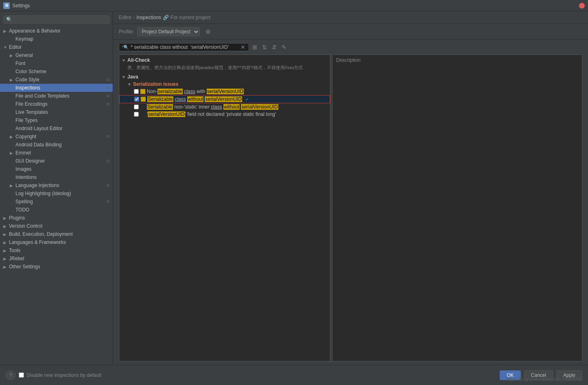 This screenshot has width=588, height=385. I want to click on tree-item-non-static-inner: Serializable non-'static' inner class wi…, so click(225, 107).